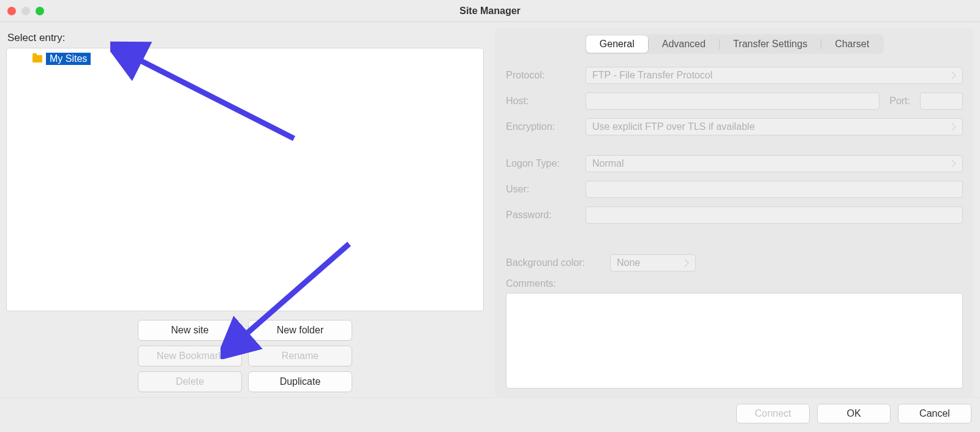 This screenshot has width=980, height=432. Describe the element at coordinates (190, 330) in the screenshot. I see `new-site-button: New site` at that location.